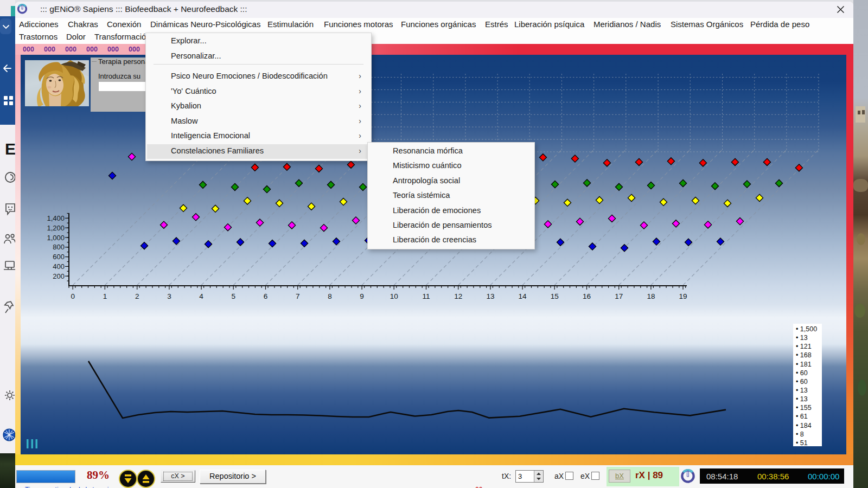 The height and width of the screenshot is (488, 868). What do you see at coordinates (394, 296) in the screenshot?
I see `svg-text: 10` at bounding box center [394, 296].